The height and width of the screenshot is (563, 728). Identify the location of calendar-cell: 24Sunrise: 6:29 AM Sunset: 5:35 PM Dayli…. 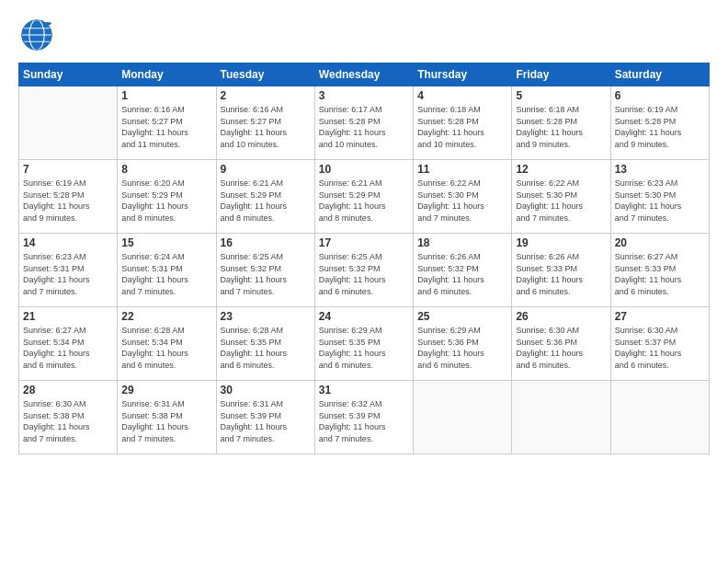
(364, 344).